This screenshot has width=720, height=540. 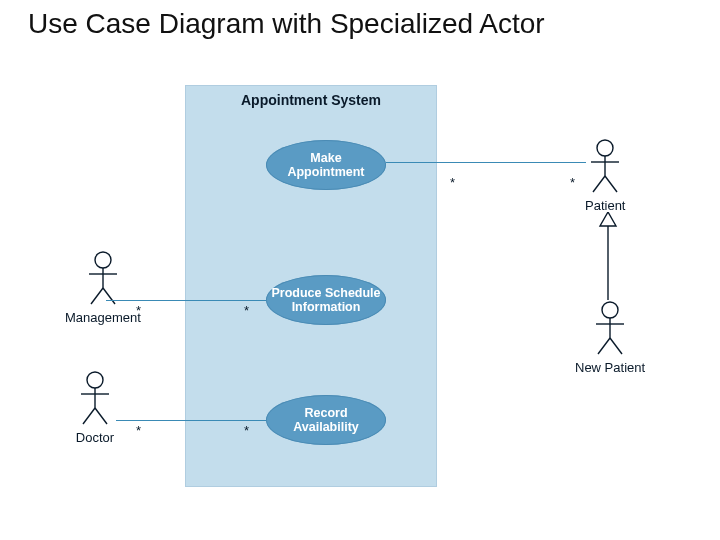 What do you see at coordinates (610, 368) in the screenshot?
I see `actor-label: New Patient` at bounding box center [610, 368].